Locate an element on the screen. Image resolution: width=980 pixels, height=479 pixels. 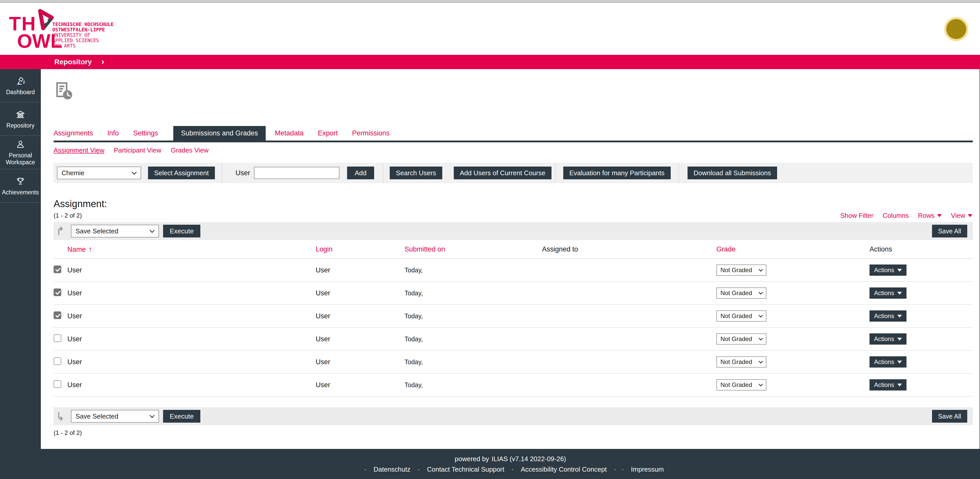
footer-link: Datenschutz is located at coordinates (383, 469).